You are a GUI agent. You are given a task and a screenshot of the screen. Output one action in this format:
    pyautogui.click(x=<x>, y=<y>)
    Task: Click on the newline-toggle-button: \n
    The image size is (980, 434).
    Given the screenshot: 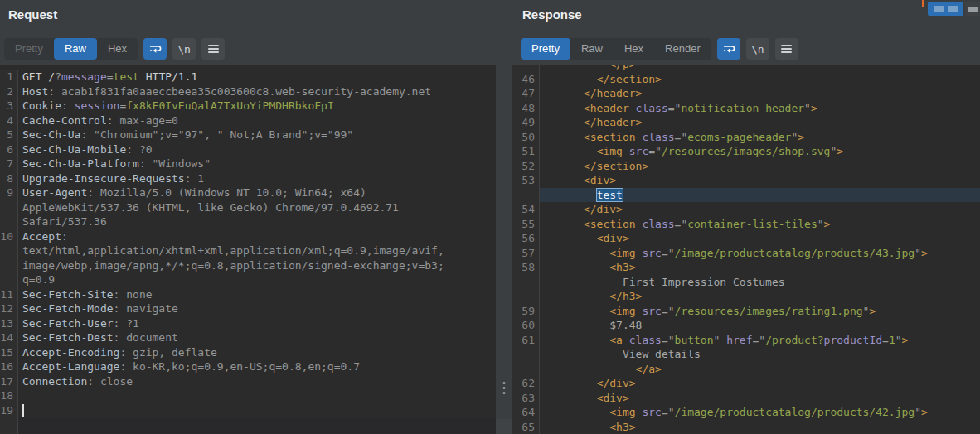 What is the action you would take?
    pyautogui.click(x=184, y=49)
    